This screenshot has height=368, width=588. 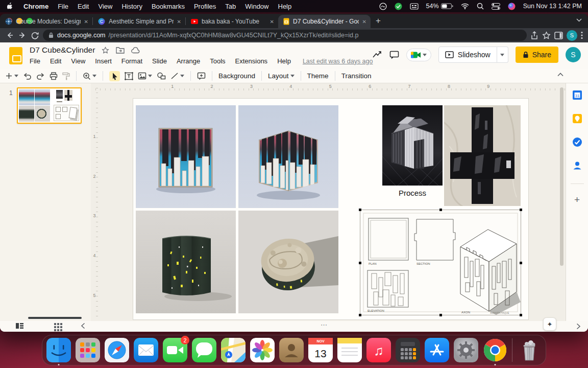 What do you see at coordinates (54, 76) in the screenshot?
I see `print-button` at bounding box center [54, 76].